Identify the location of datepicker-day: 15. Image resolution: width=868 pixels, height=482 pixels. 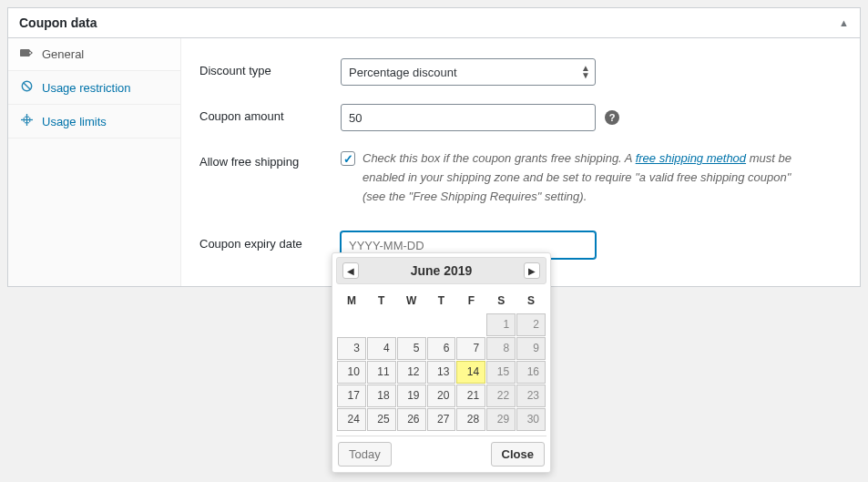
(501, 372).